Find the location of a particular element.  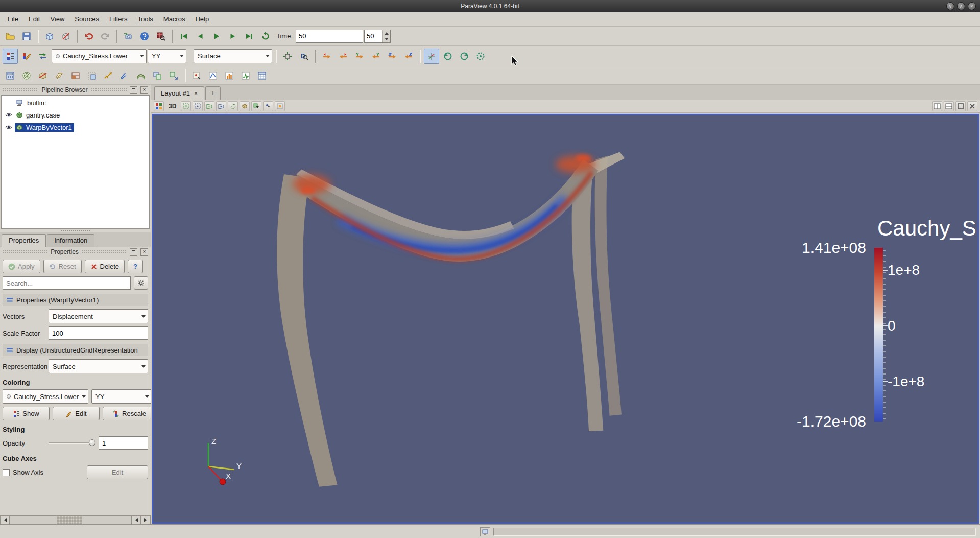

menu-edit: Edit is located at coordinates (34, 19).